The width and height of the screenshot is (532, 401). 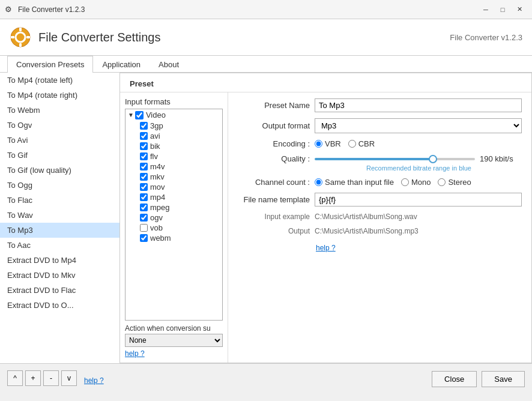 What do you see at coordinates (174, 102) in the screenshot?
I see `input-formats-label: Input formats` at bounding box center [174, 102].